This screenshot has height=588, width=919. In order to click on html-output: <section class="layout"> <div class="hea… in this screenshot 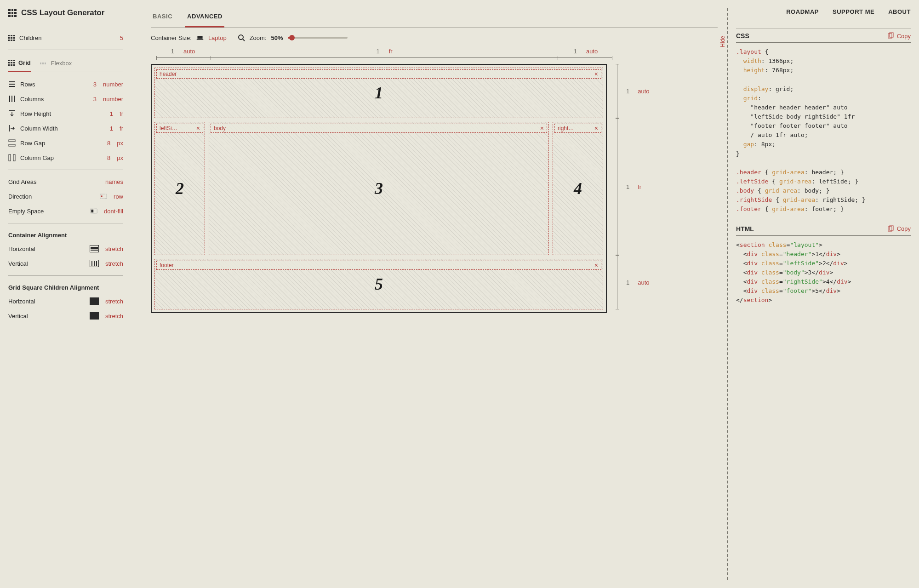, I will do `click(823, 273)`.